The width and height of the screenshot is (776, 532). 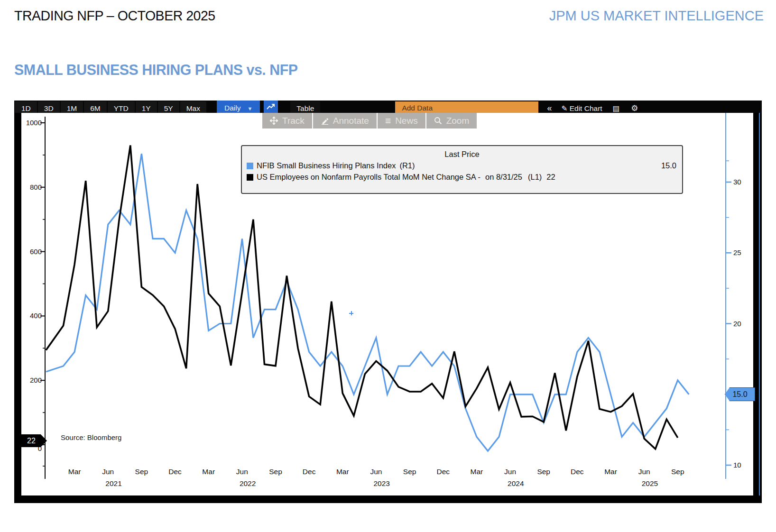 What do you see at coordinates (271, 107) in the screenshot?
I see `trend-line-icon` at bounding box center [271, 107].